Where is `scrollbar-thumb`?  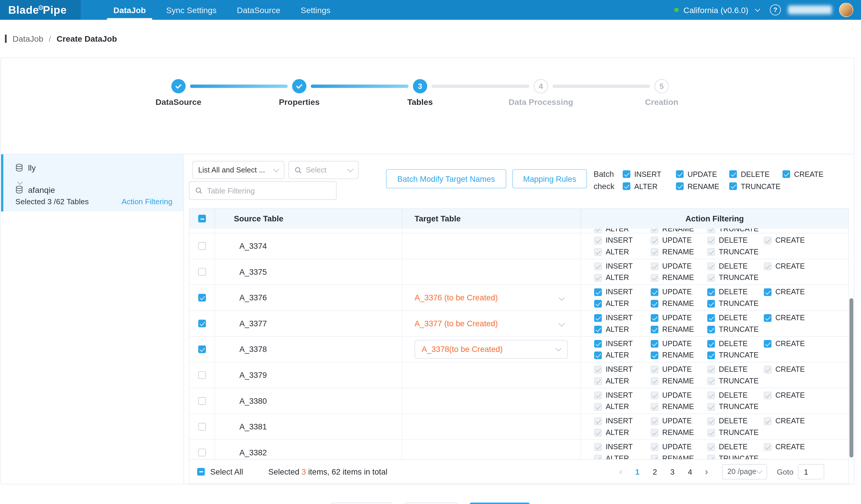 scrollbar-thumb is located at coordinates (851, 378).